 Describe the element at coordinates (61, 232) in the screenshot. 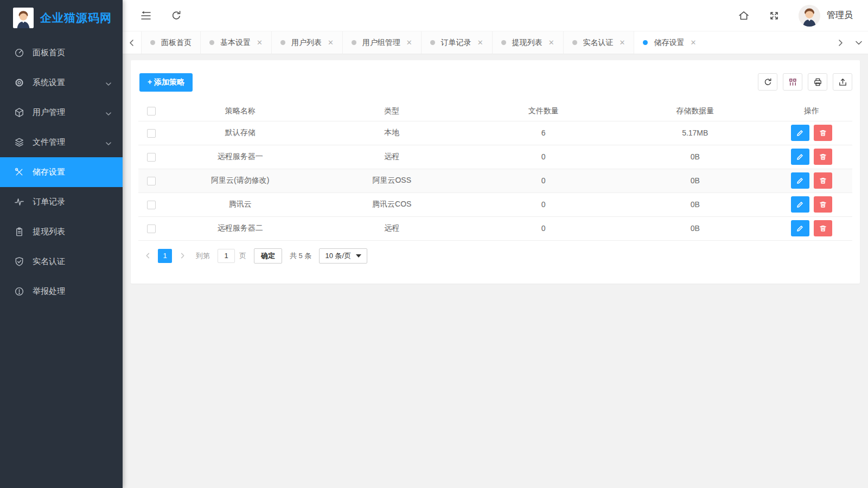

I see `sidebar-item-withdraw-list: 提现列表` at that location.